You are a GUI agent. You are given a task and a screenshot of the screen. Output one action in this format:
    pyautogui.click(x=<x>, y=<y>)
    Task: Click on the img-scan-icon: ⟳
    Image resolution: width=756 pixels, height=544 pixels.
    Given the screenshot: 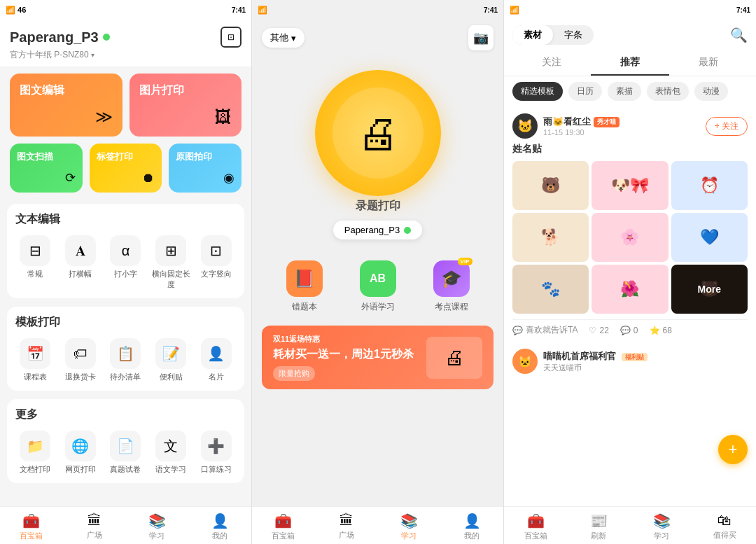 What is the action you would take?
    pyautogui.click(x=70, y=178)
    